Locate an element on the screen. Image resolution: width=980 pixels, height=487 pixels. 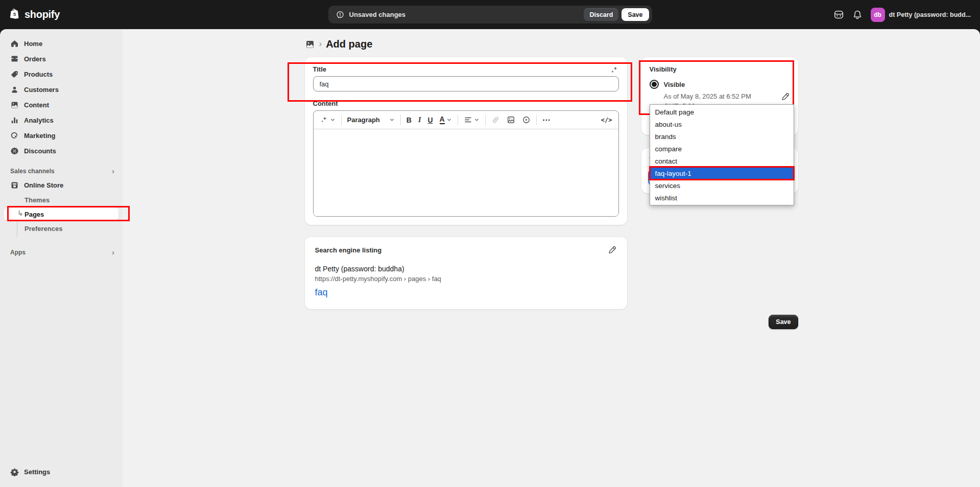
save-button-bottom: Save is located at coordinates (783, 322).